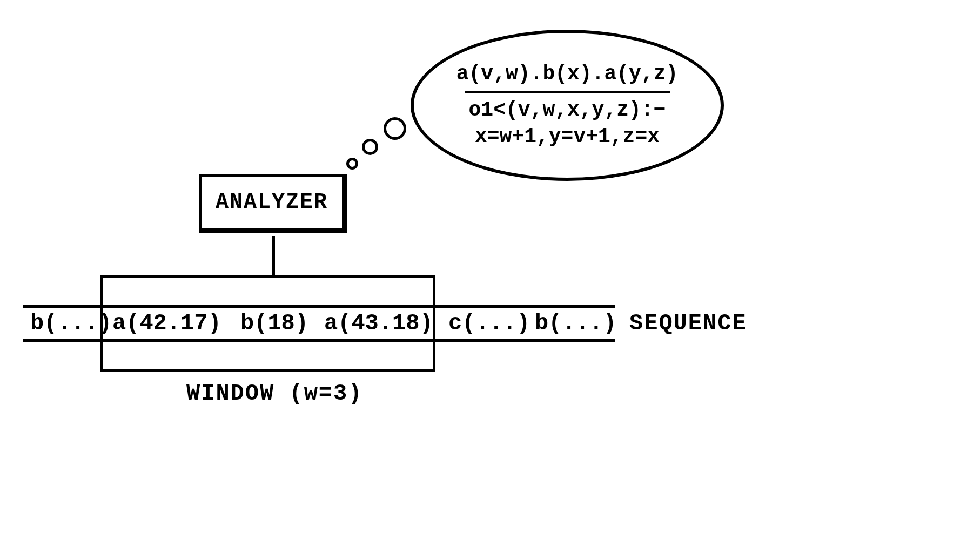 This screenshot has height=560, width=967. What do you see at coordinates (71, 323) in the screenshot?
I see `seq-item-before: b(...)` at bounding box center [71, 323].